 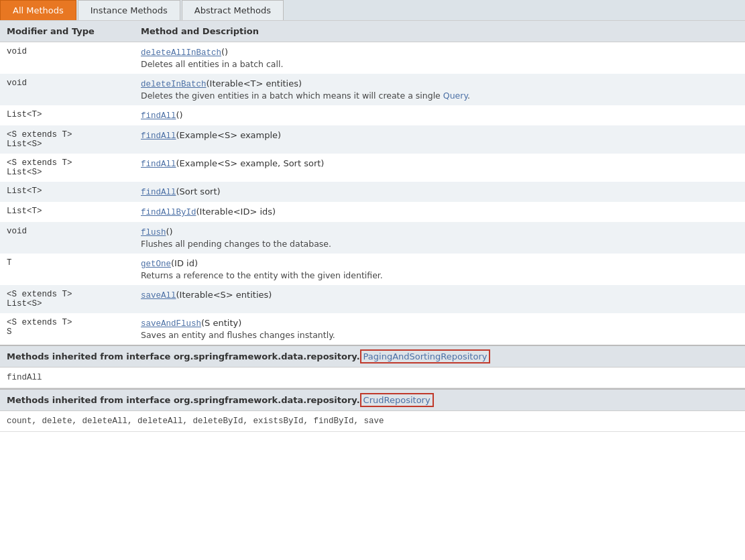 I want to click on method-cell: saveAll(Iterable<S> entities), so click(x=440, y=299).